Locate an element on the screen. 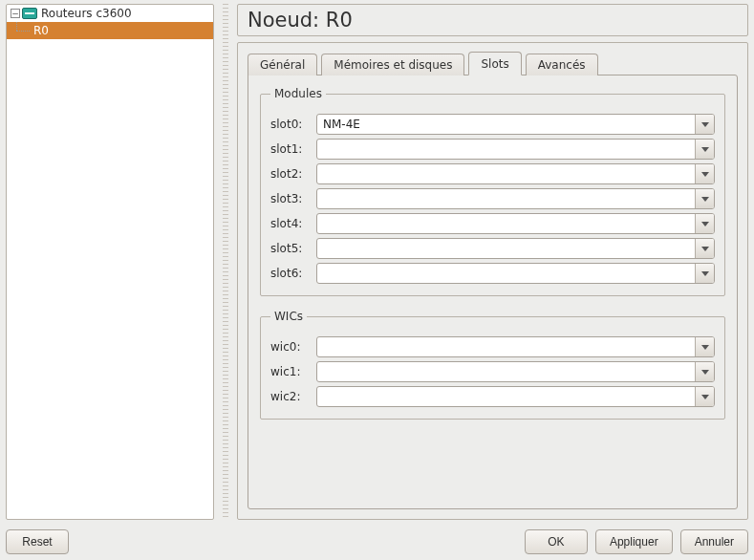 This screenshot has height=560, width=754. reset-button: Reset is located at coordinates (37, 542).